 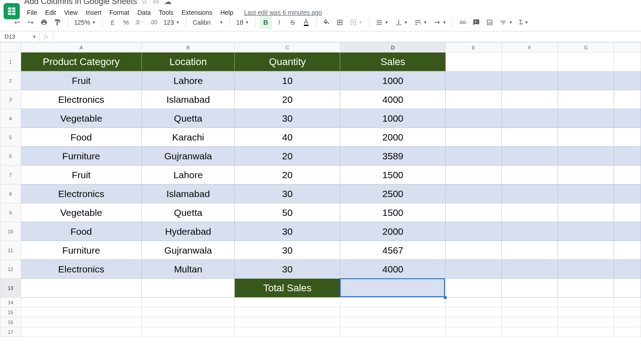 What do you see at coordinates (393, 250) in the screenshot?
I see `cell: 4567` at bounding box center [393, 250].